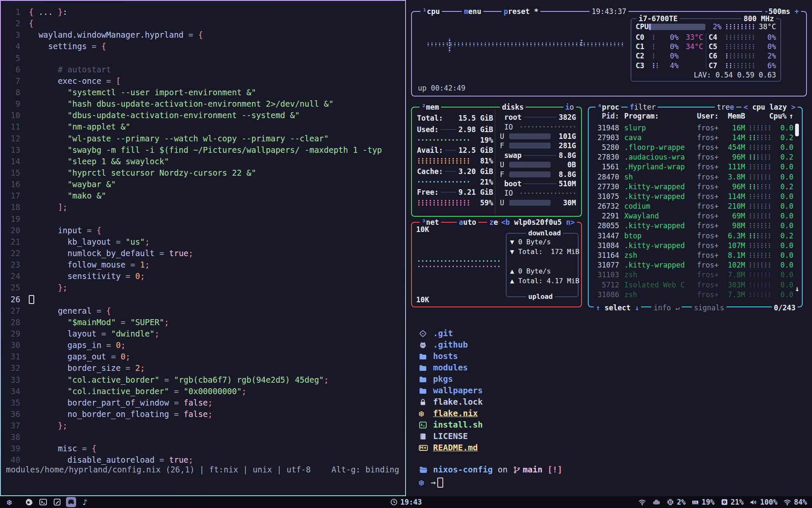 The height and width of the screenshot is (508, 812). What do you see at coordinates (754, 502) in the screenshot?
I see `volume-icon` at bounding box center [754, 502].